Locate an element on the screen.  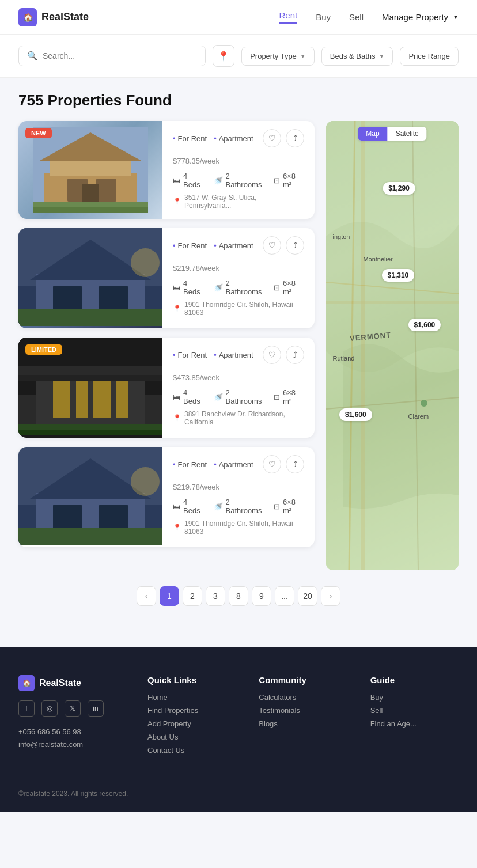
instagram-icon: ◎ is located at coordinates (50, 708).